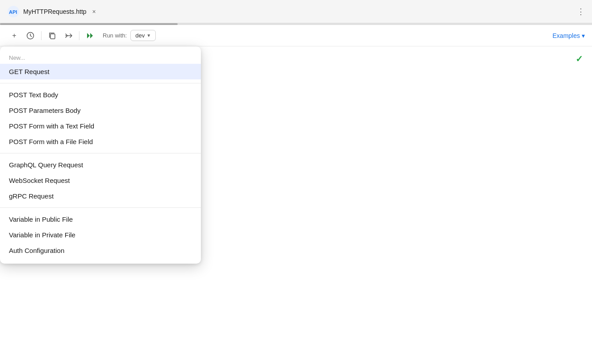 This screenshot has height=364, width=592. Describe the element at coordinates (90, 36) in the screenshot. I see `run-all-button` at that location.